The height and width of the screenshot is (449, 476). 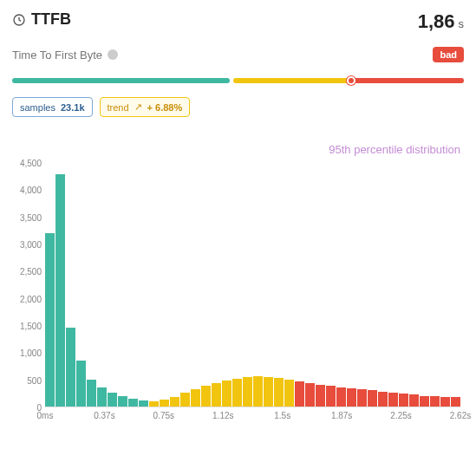 I want to click on trend-value: + 6.88%, so click(x=165, y=107).